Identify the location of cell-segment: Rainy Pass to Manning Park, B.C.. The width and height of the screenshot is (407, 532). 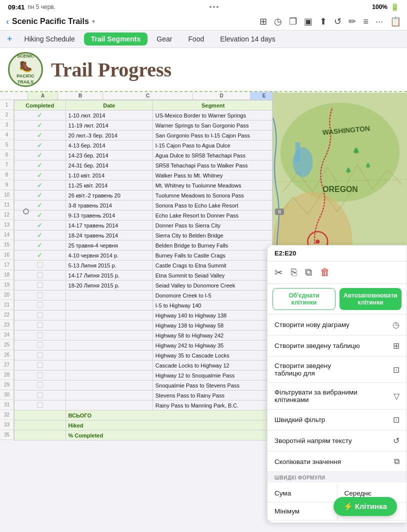
(213, 406).